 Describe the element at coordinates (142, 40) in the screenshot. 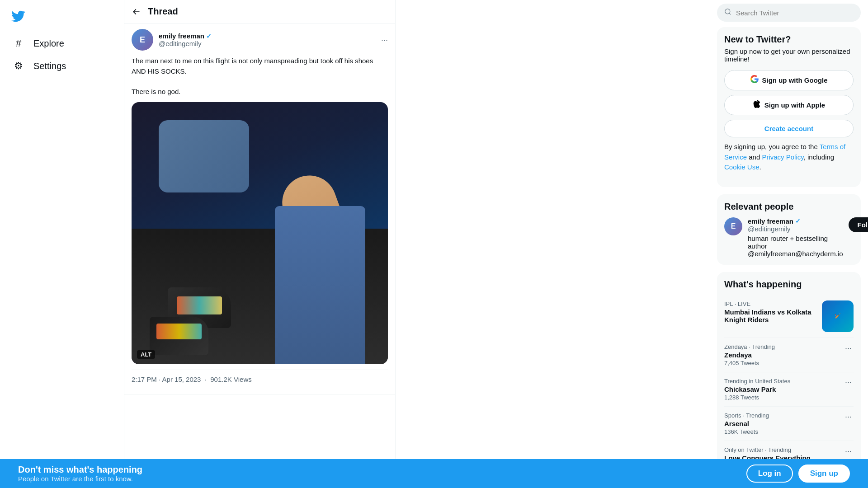

I see `avatar-image: E` at that location.